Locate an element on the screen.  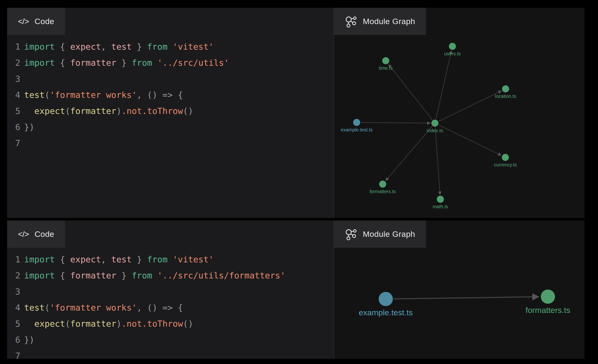
graph-node-label-users.ts: users.ts is located at coordinates (452, 54).